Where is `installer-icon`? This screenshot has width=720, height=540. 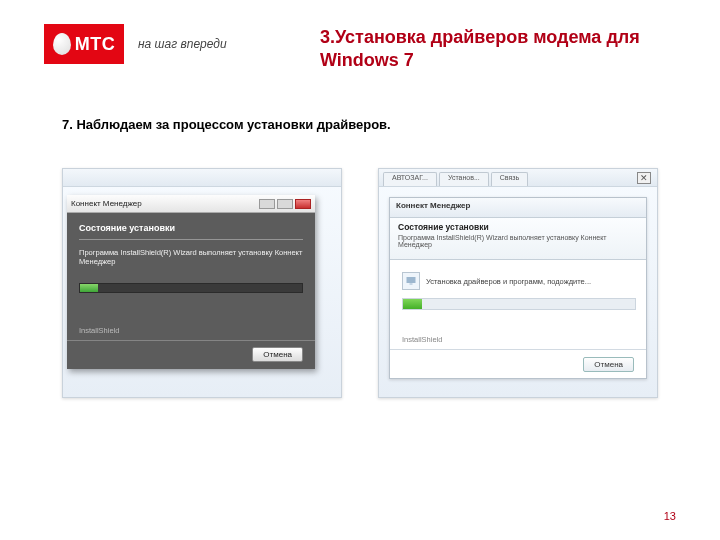 installer-icon is located at coordinates (411, 281).